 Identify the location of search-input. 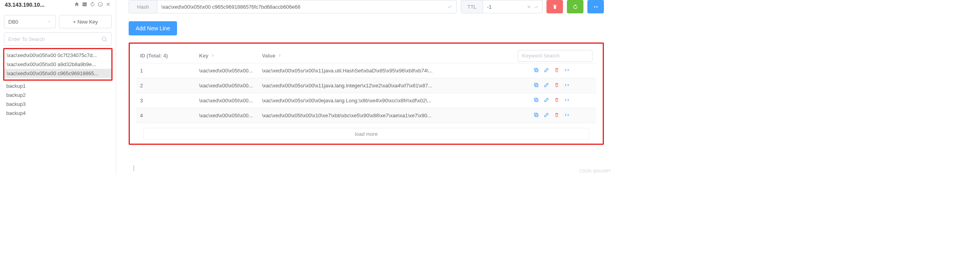
(55, 39).